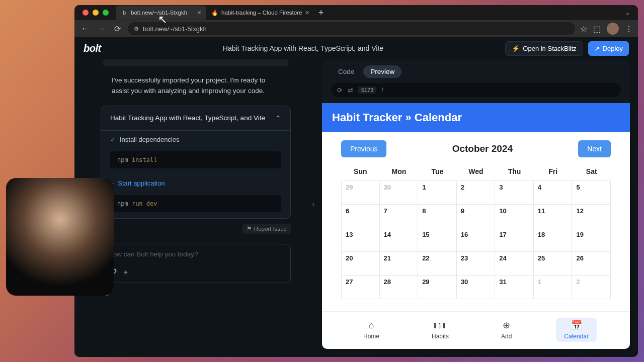 The height and width of the screenshot is (362, 644). I want to click on bolt-icon: ⚡, so click(516, 48).